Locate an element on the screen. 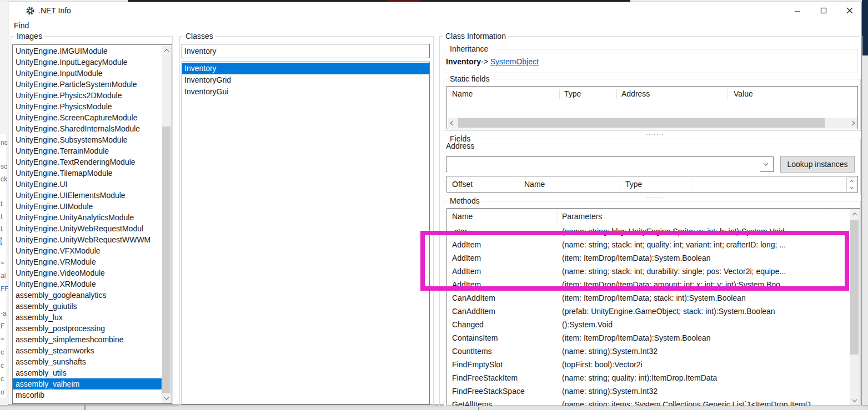 Image resolution: width=868 pixels, height=410 pixels. images-list-item: UnityEngine.SharedInternalsModule is located at coordinates (88, 129).